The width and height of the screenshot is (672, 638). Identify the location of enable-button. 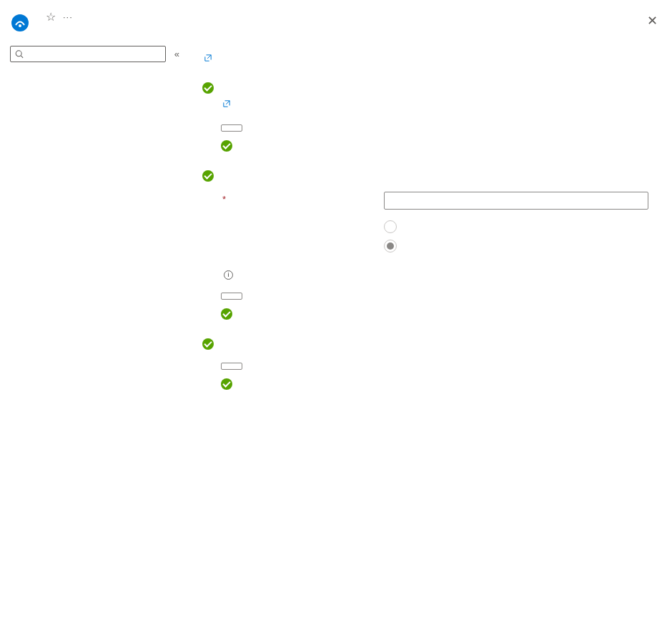
(232, 366).